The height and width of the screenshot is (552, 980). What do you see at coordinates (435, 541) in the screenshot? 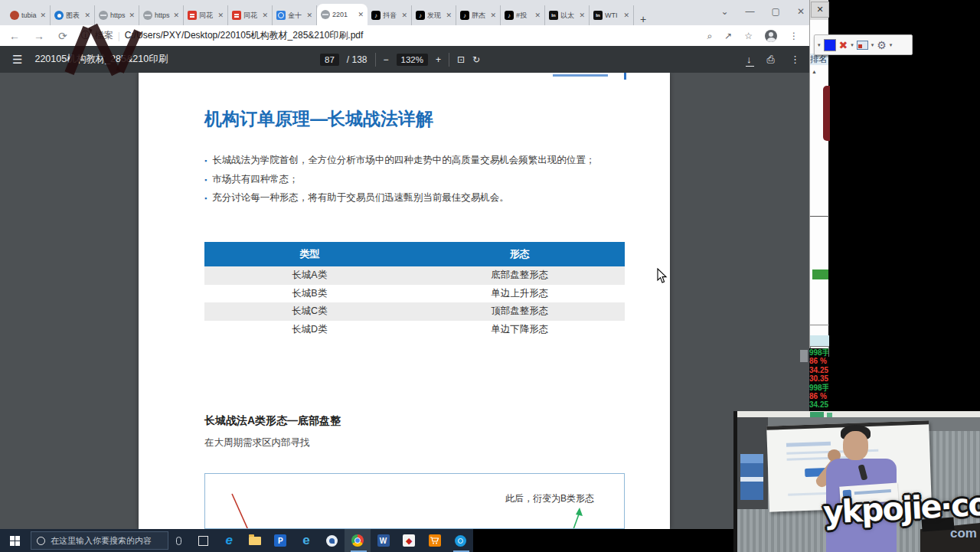
I see `taskbar-shop-app` at bounding box center [435, 541].